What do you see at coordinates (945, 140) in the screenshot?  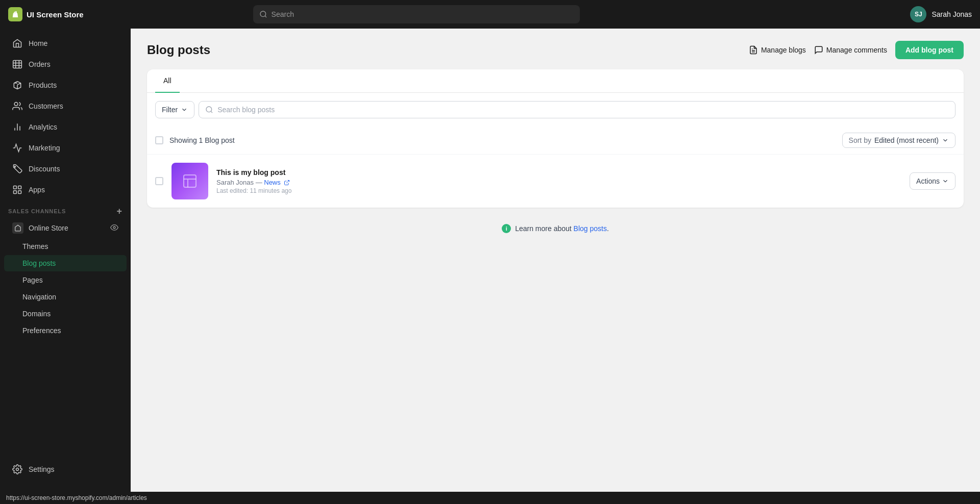 I see `sort-chevron-icon` at bounding box center [945, 140].